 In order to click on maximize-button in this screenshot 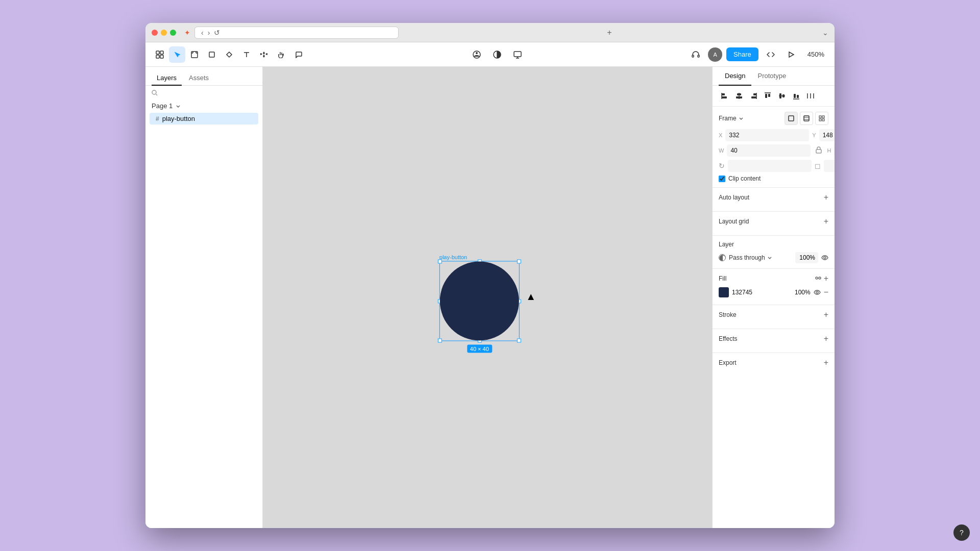, I will do `click(173, 33)`.